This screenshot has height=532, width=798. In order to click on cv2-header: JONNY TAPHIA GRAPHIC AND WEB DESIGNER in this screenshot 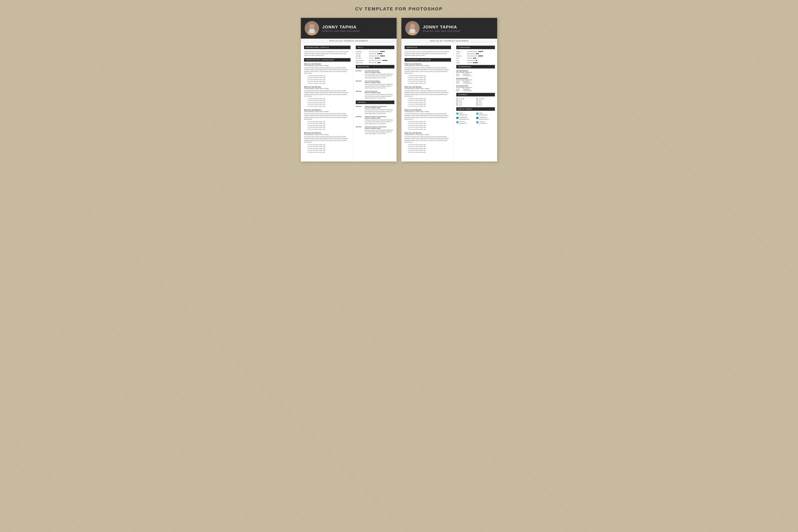, I will do `click(449, 28)`.